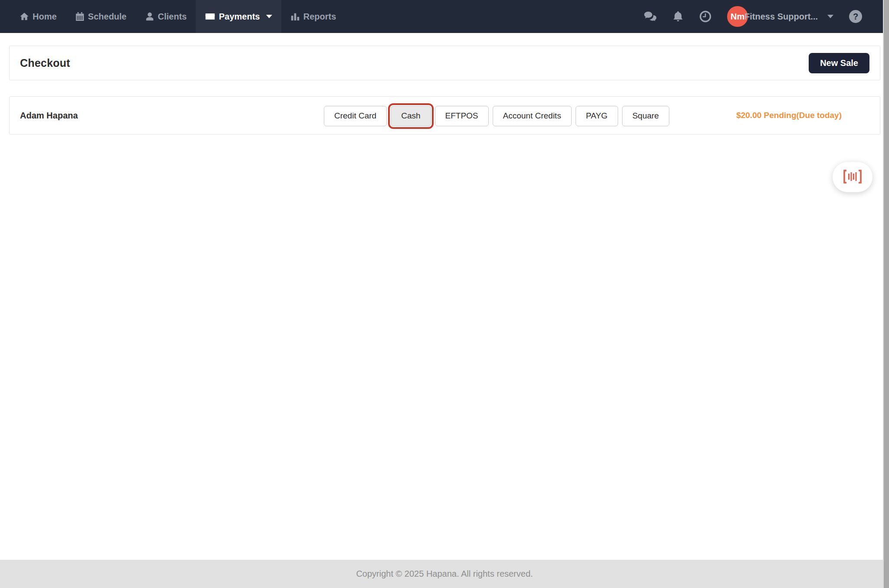 The image size is (889, 588). What do you see at coordinates (444, 16) in the screenshot?
I see `top-nav: Home Schedule Clients` at bounding box center [444, 16].